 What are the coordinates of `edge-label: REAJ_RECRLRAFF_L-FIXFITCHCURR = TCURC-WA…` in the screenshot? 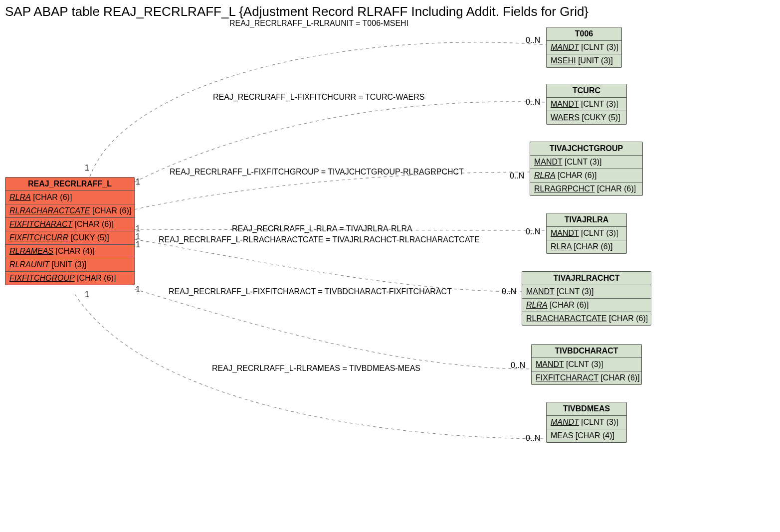 It's located at (319, 97).